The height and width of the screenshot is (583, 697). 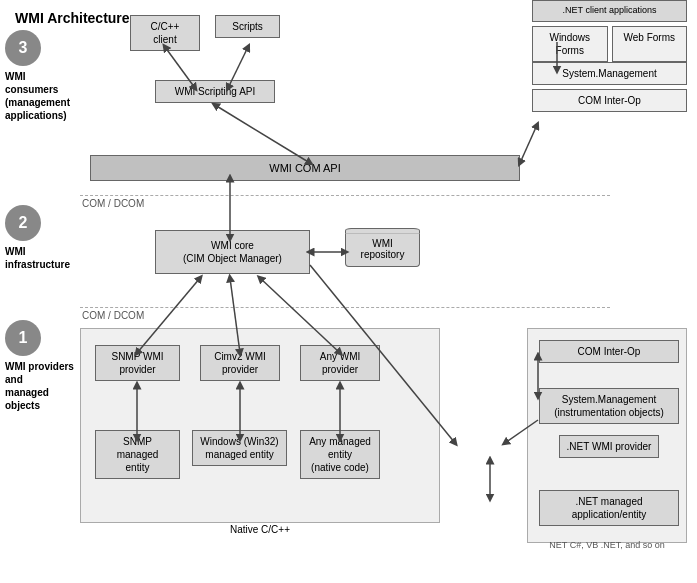 What do you see at coordinates (610, 31) in the screenshot?
I see `dotnet-top-section: .NET client applications Windows Forms W…` at bounding box center [610, 31].